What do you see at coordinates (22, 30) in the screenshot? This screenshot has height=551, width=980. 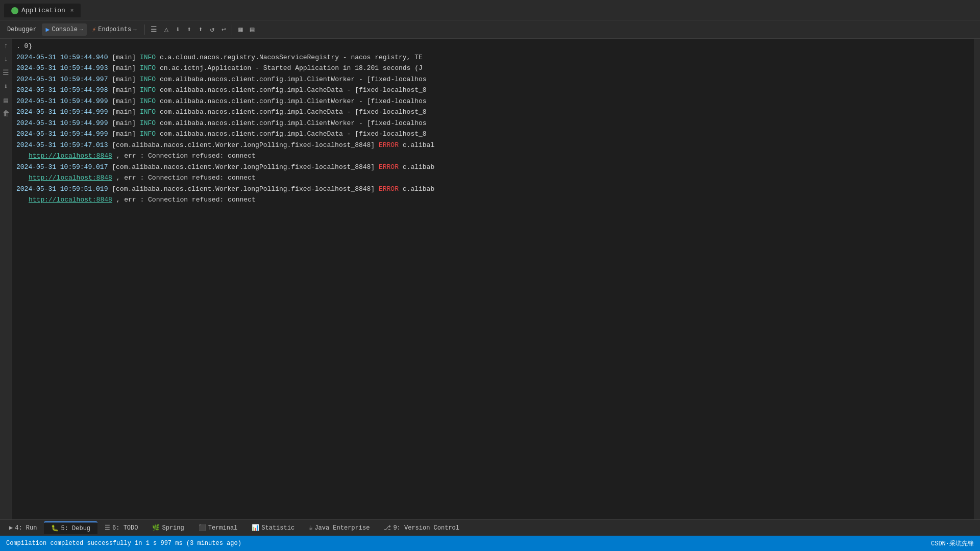 I see `debugger-button: Debugger` at bounding box center [22, 30].